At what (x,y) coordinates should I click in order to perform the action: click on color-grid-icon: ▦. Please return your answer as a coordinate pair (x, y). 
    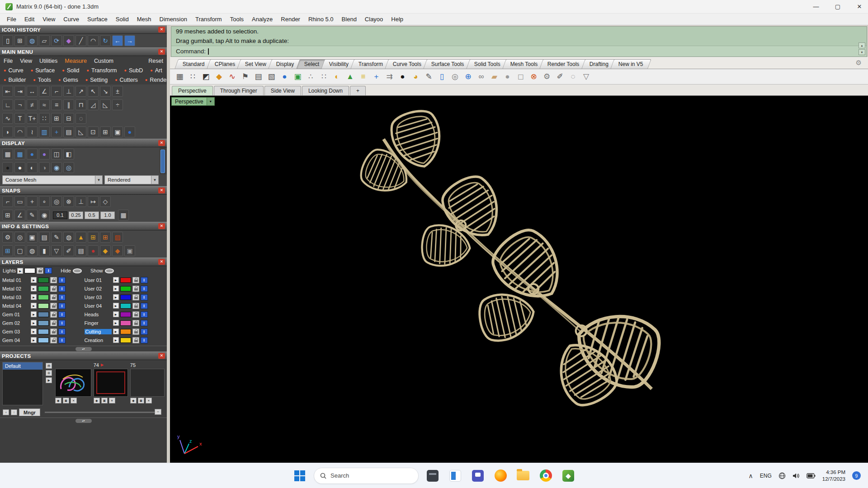
    Looking at the image, I should click on (20, 154).